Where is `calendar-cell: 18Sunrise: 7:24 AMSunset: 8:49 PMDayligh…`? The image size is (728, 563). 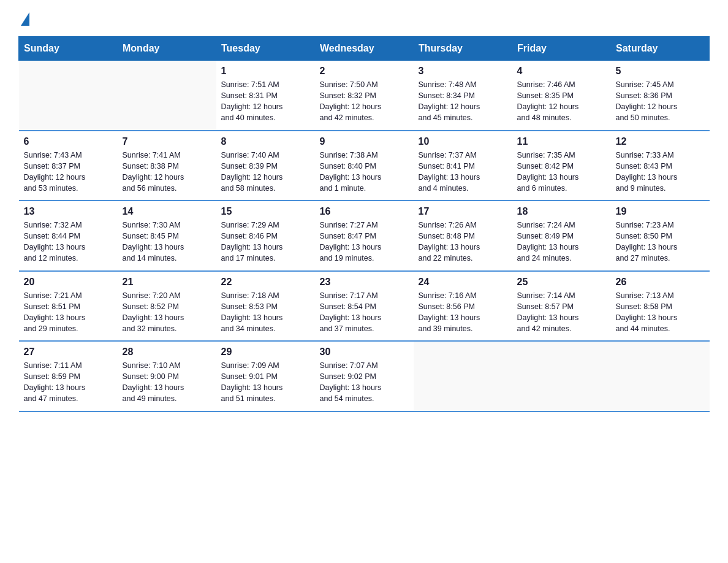
calendar-cell: 18Sunrise: 7:24 AMSunset: 8:49 PMDayligh… is located at coordinates (561, 236).